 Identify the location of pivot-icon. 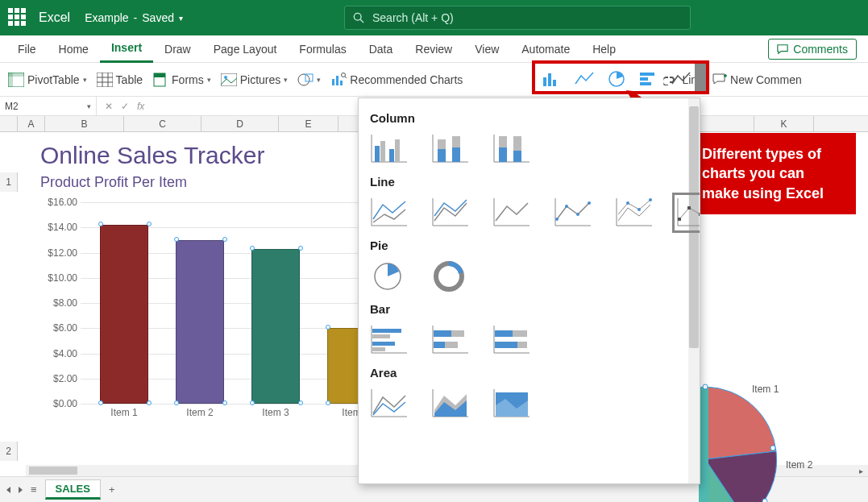
(16, 80).